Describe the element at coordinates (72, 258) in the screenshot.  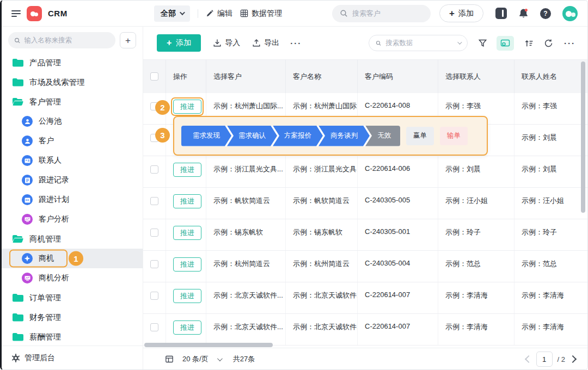
I see `sidebar-item-opportunities: 商机 1` at that location.